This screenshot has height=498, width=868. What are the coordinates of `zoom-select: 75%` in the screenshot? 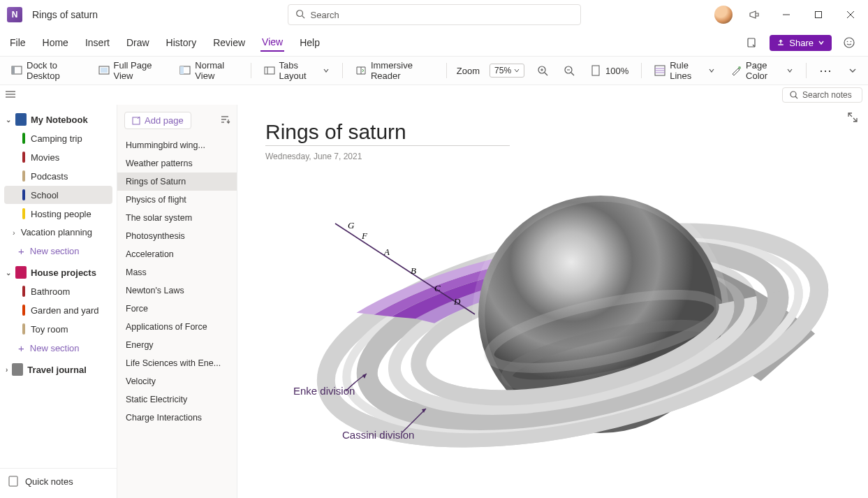 It's located at (507, 71).